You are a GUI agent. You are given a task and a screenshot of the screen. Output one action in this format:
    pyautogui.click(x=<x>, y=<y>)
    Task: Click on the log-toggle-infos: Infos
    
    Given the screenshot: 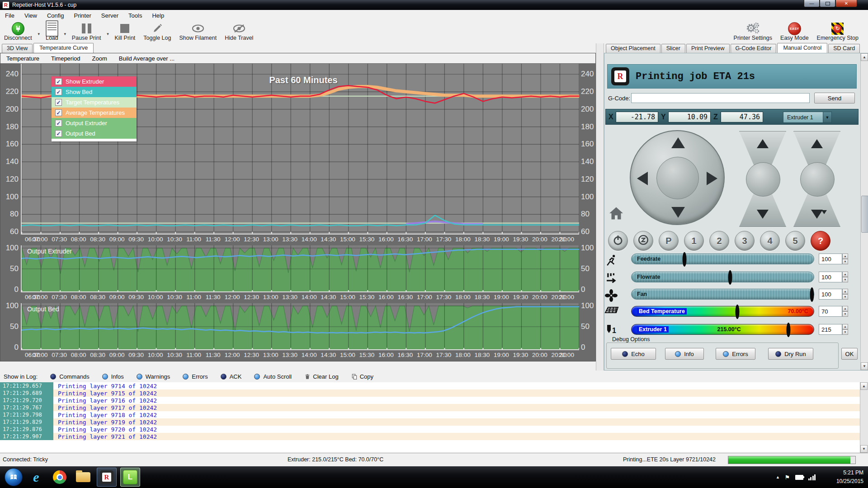 What is the action you would take?
    pyautogui.click(x=113, y=377)
    